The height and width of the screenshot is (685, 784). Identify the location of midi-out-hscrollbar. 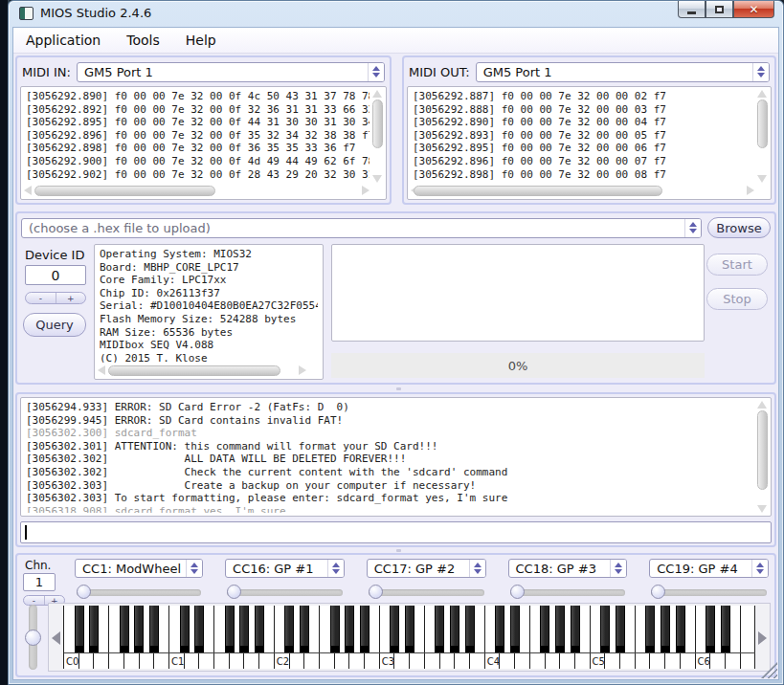
(582, 191).